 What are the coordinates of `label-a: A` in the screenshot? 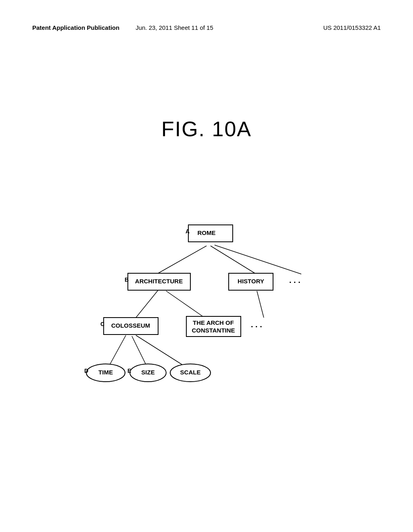 It's located at (188, 231).